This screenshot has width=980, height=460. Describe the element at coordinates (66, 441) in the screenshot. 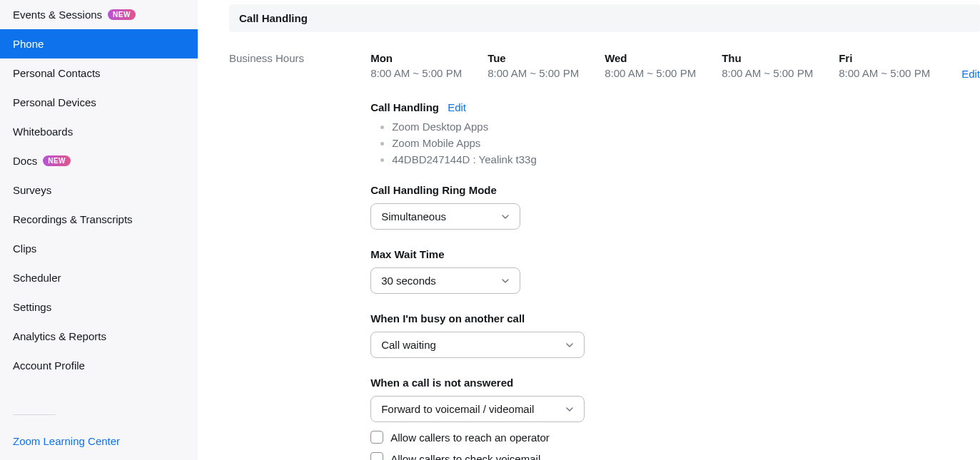

I see `zoom-learning-center-link: Zoom Learning Center` at that location.